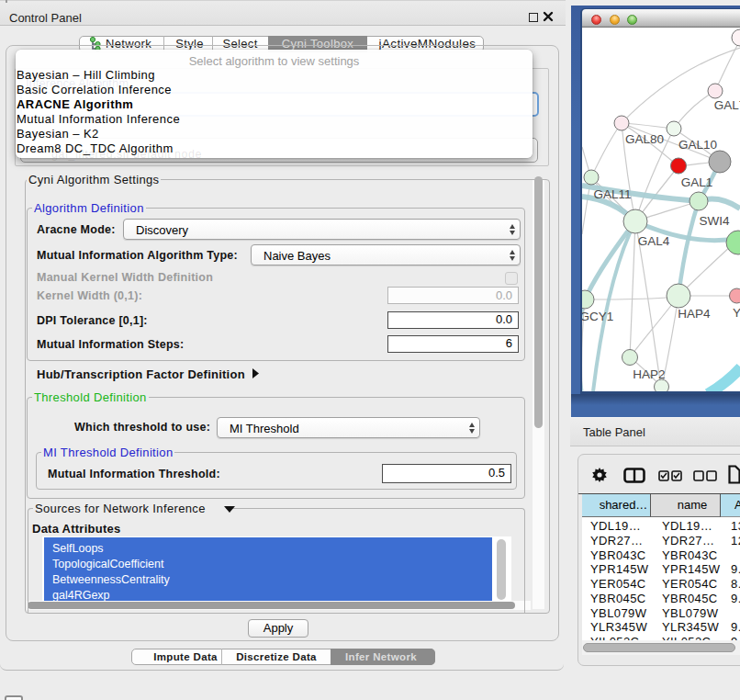 The image size is (740, 700). What do you see at coordinates (698, 182) in the screenshot?
I see `svg-text: GAL1` at bounding box center [698, 182].